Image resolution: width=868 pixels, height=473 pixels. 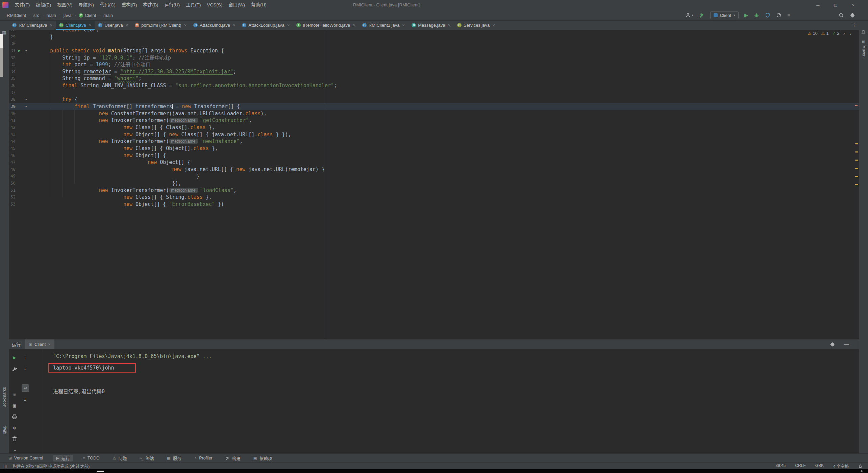 What do you see at coordinates (434, 44) in the screenshot?
I see `code-line: 30` at bounding box center [434, 44].